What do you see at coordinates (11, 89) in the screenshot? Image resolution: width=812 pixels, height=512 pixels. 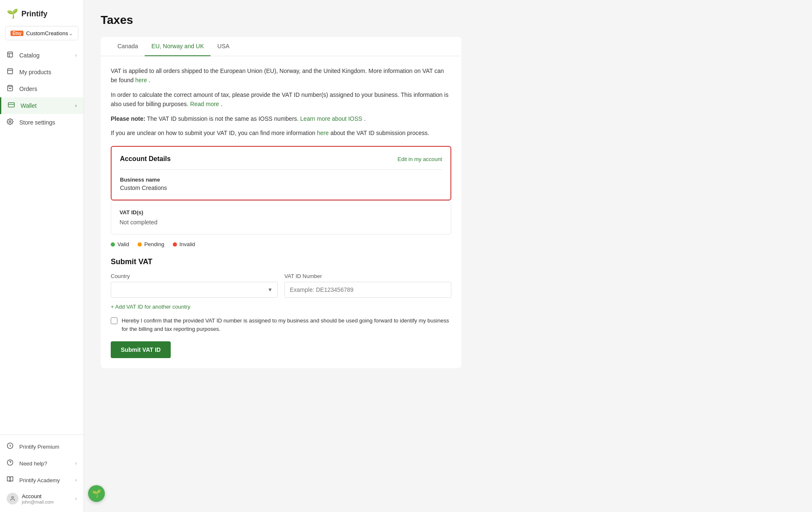 I see `orders-icon` at bounding box center [11, 89].